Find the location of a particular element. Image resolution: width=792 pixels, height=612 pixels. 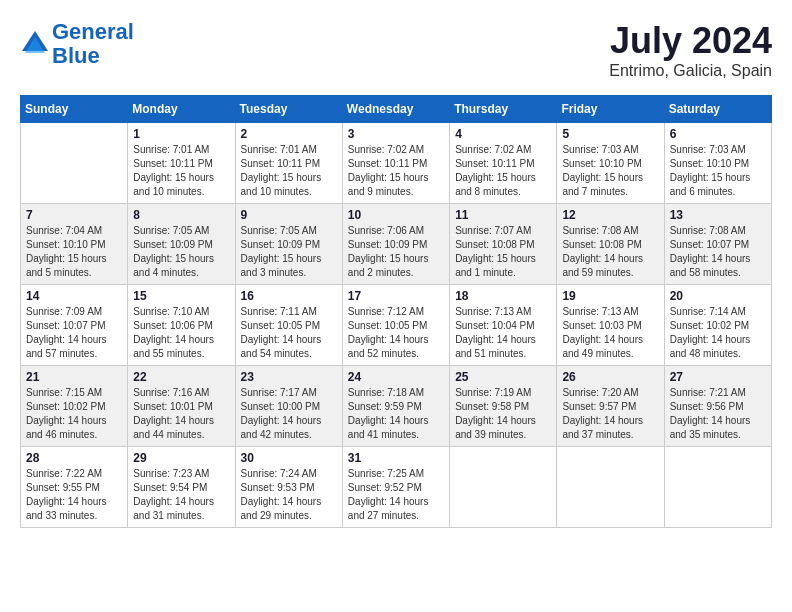

day-number: 16 is located at coordinates (289, 296).